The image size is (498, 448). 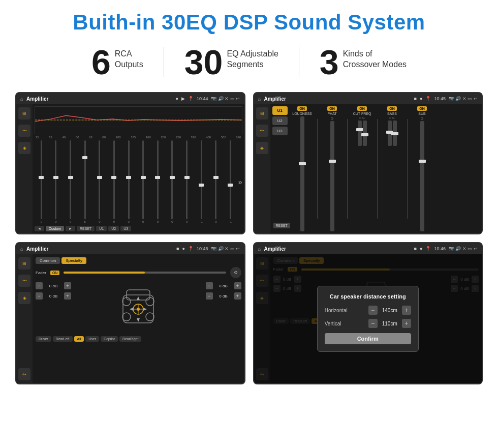 What do you see at coordinates (329, 62) in the screenshot?
I see `stat-number-crossover: 3` at bounding box center [329, 62].